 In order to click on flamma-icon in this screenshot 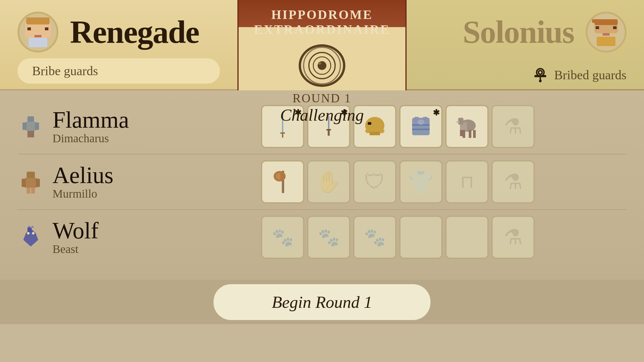, I will do `click(31, 126)`.